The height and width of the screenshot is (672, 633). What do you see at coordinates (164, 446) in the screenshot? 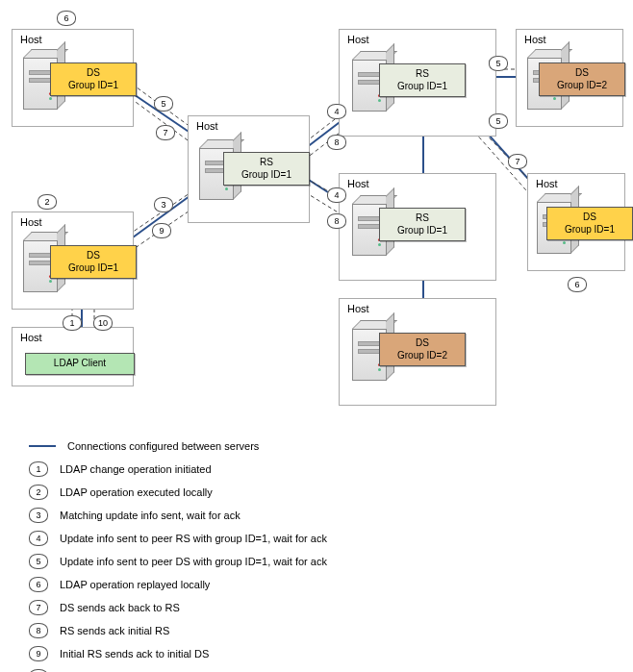
I see `legend-text: Connections configured between servers` at bounding box center [164, 446].